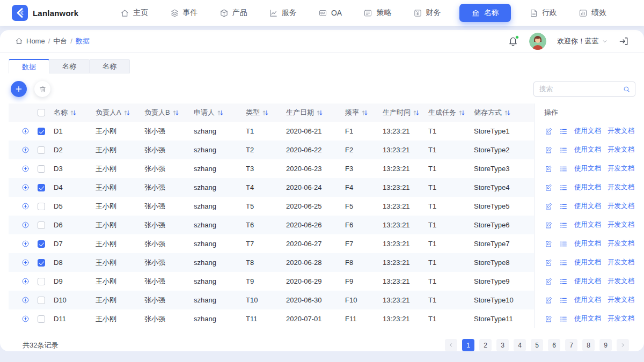 The image size is (644, 362). Describe the element at coordinates (624, 41) in the screenshot. I see `logout-icon` at that location.